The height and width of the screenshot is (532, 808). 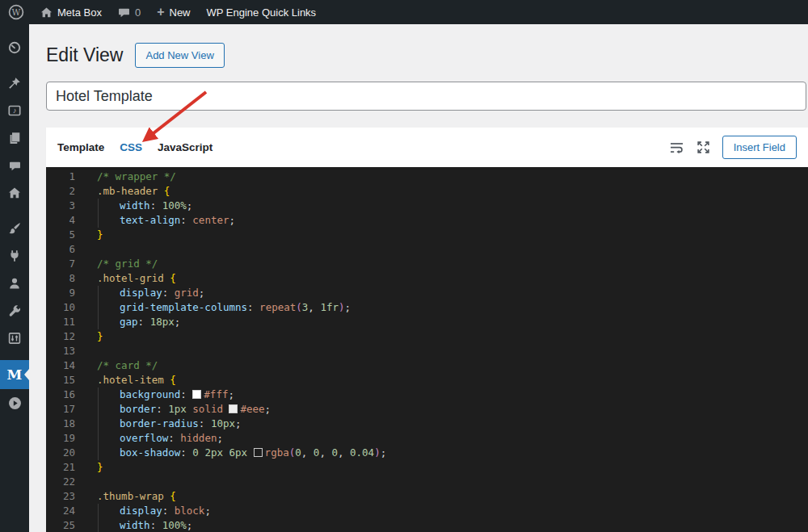 What do you see at coordinates (79, 13) in the screenshot?
I see `site-name: Meta Box` at bounding box center [79, 13].